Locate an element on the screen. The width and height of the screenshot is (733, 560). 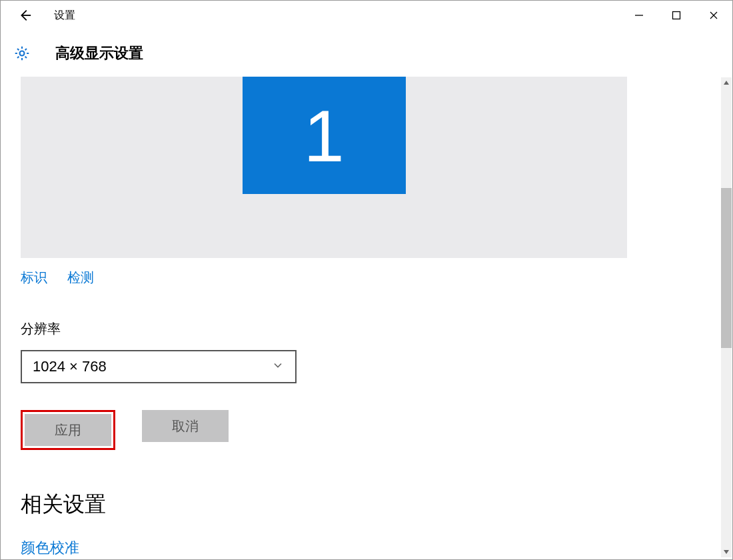
apply-highlight-annotation: 应用 is located at coordinates (68, 430).